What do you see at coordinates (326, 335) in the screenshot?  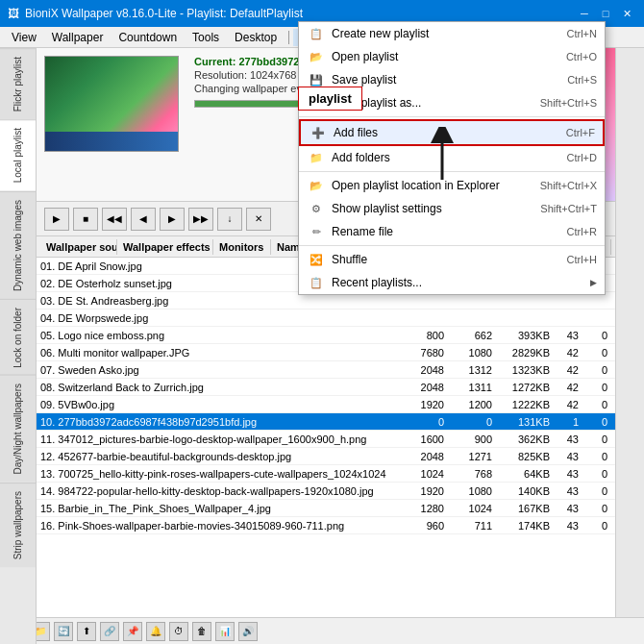 I see `file-row: 05. Logo nice emboss.png 800 662 393KB 4…` at bounding box center [326, 335].